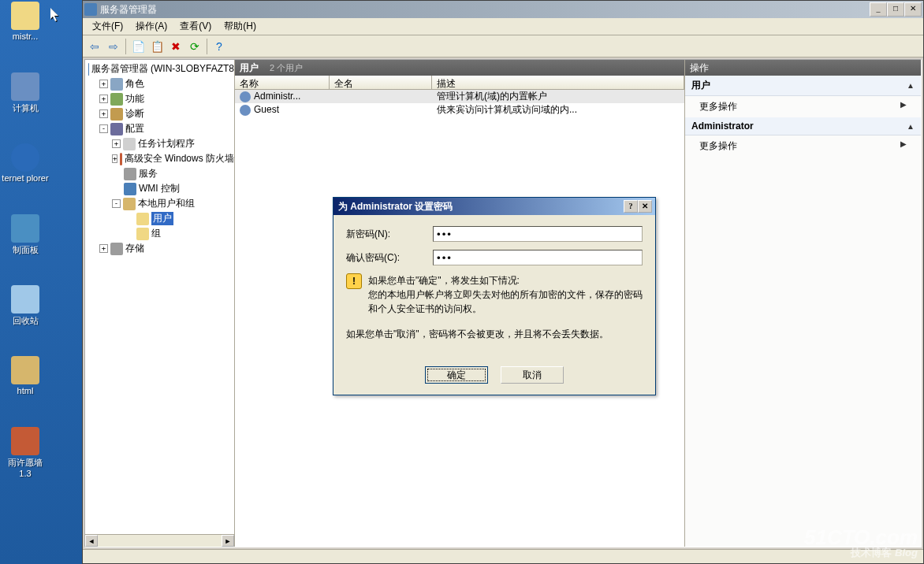 The width and height of the screenshot is (924, 564). I want to click on col-name: 名称, so click(282, 82).